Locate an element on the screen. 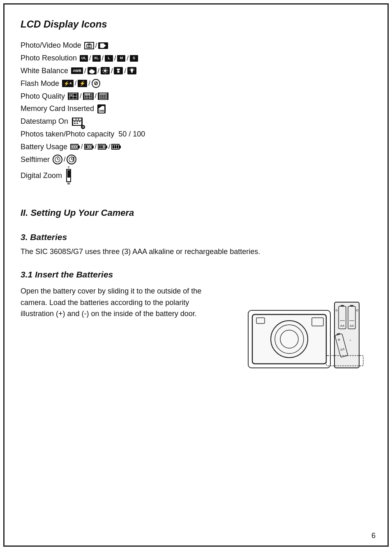 The height and width of the screenshot is (550, 392). item-label: Photo Quality is located at coordinates (43, 96).